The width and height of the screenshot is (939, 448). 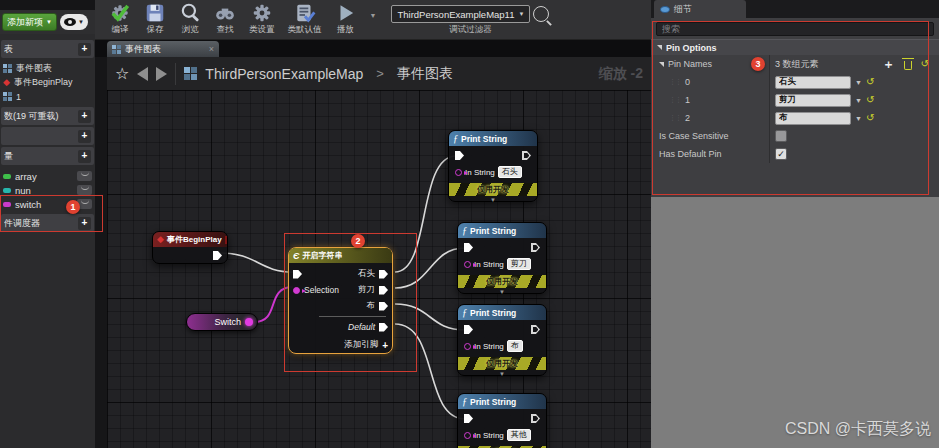 What do you see at coordinates (502, 258) in the screenshot?
I see `node-print-string-2: ƒPrint String In String剪刀 仅用开发 ▼` at bounding box center [502, 258].